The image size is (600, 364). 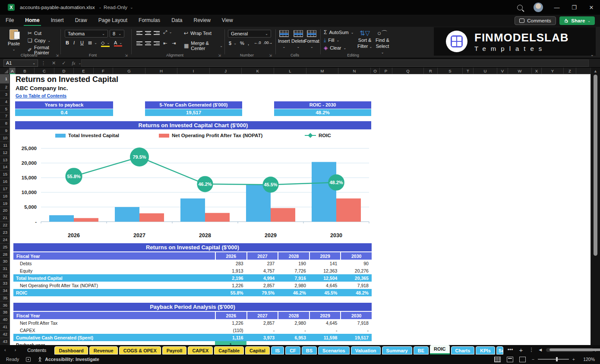 I want to click on row-header-7: 7, so click(x=5, y=116).